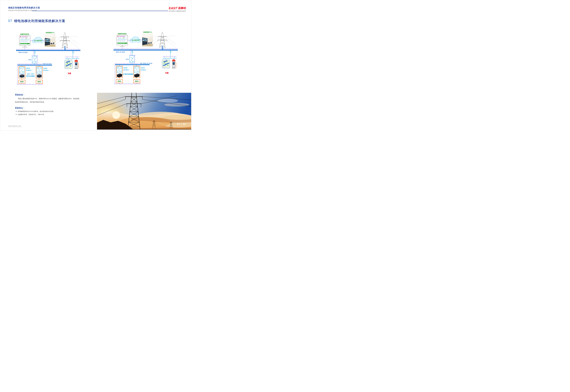 This screenshot has height=392, width=570. What do you see at coordinates (45, 68) in the screenshot?
I see `convertern-power-label: 20KW` at bounding box center [45, 68].